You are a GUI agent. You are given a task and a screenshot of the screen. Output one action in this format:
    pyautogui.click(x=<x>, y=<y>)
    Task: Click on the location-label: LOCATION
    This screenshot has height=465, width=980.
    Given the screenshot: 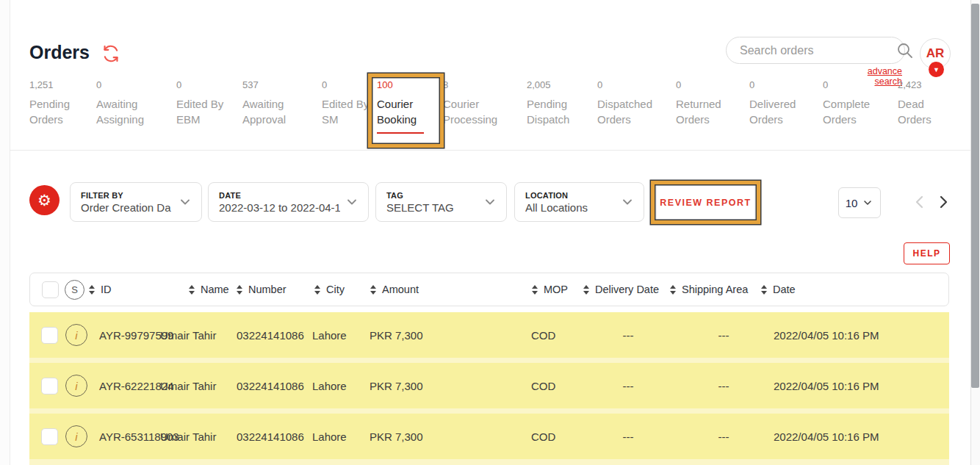 What is the action you would take?
    pyautogui.click(x=570, y=195)
    